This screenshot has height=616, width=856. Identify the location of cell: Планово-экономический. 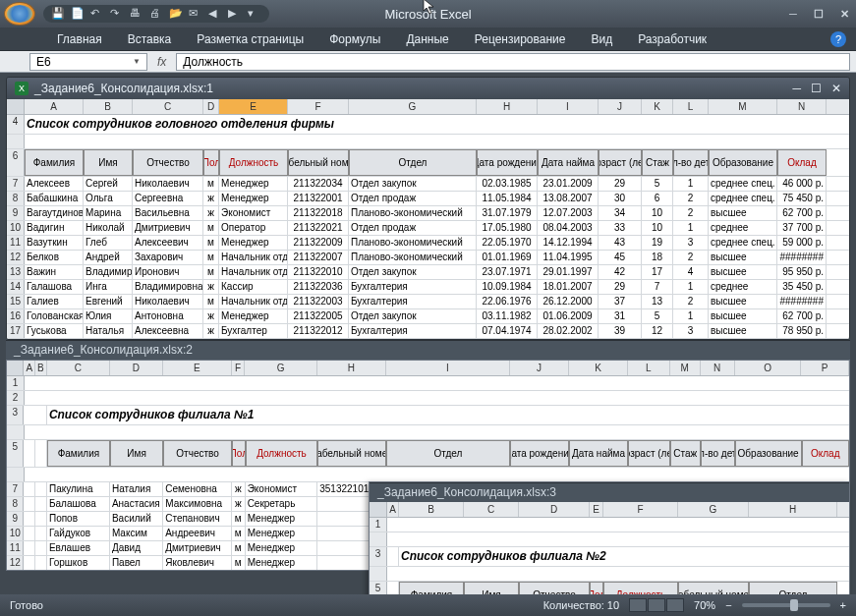
(413, 257).